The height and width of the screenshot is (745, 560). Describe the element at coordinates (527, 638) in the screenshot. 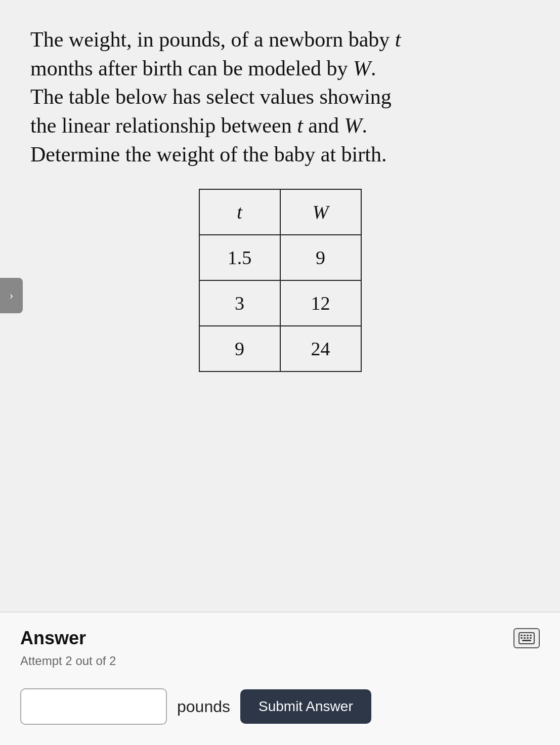

I see `keyboard-icon` at that location.